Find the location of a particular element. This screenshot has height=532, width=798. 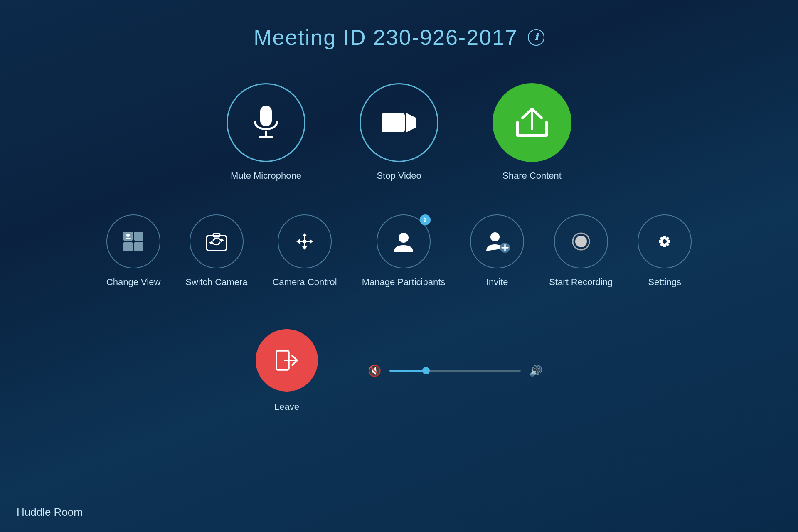

mute-microphone-button: Mute Microphone is located at coordinates (266, 132).